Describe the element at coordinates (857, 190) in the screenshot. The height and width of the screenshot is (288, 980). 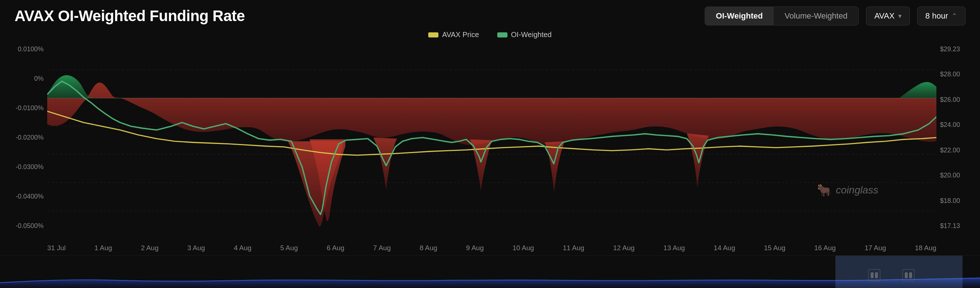
I see `coinglass-logo-text: coinglass` at that location.